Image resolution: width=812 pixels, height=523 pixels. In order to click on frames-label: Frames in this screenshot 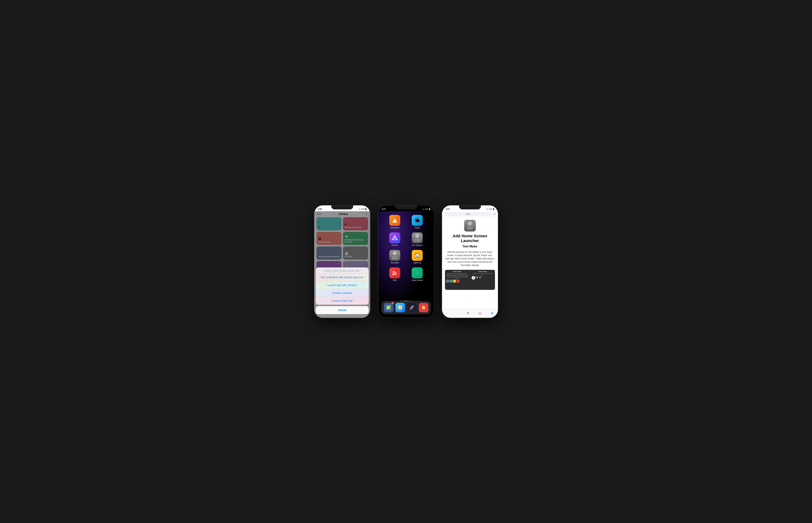, I will do `click(395, 245)`.